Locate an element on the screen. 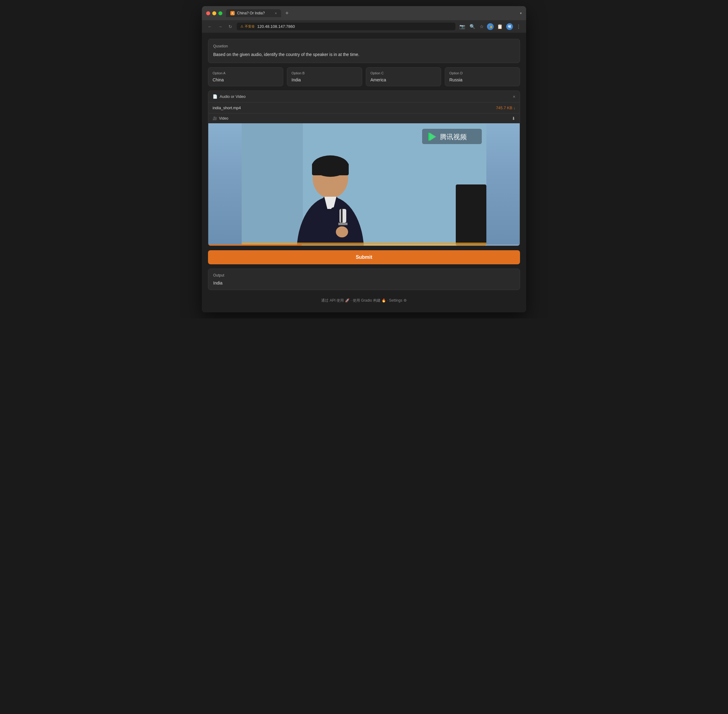 The image size is (728, 714). option-b-card: Option B India is located at coordinates (325, 76).